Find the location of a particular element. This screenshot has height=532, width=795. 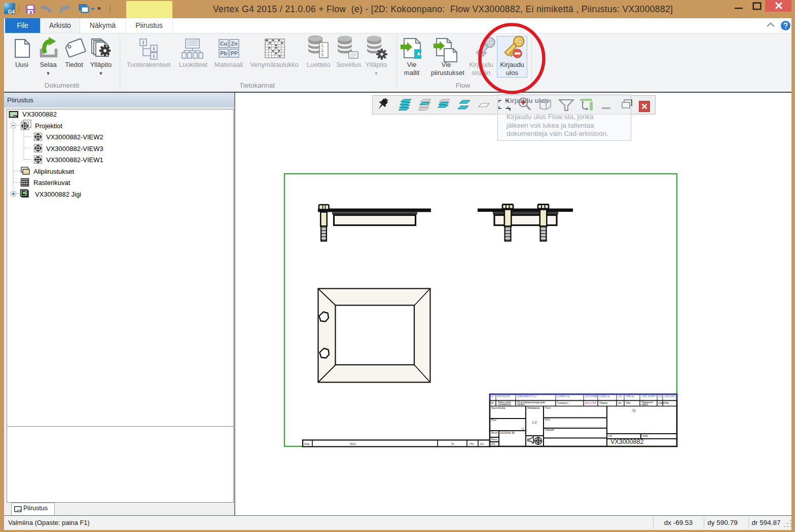

svg-text: Suunnittelija is located at coordinates (498, 408).